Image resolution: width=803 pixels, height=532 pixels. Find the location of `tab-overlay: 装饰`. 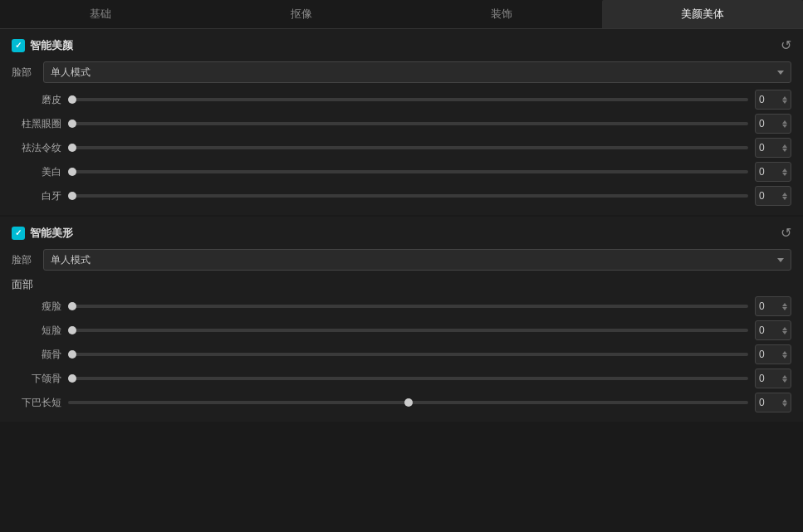

tab-overlay: 装饰 is located at coordinates (502, 14).